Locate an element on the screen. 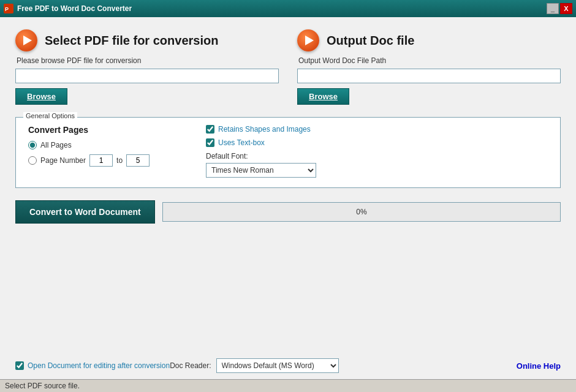 This screenshot has height=392, width=576. page-number-row: Page Number to is located at coordinates (105, 160).